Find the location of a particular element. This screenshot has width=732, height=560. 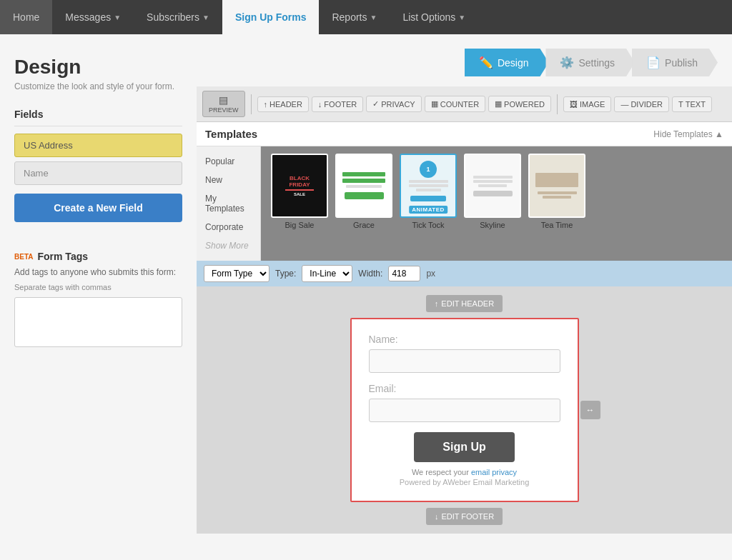

template-tea-time: Tea Time is located at coordinates (557, 204).